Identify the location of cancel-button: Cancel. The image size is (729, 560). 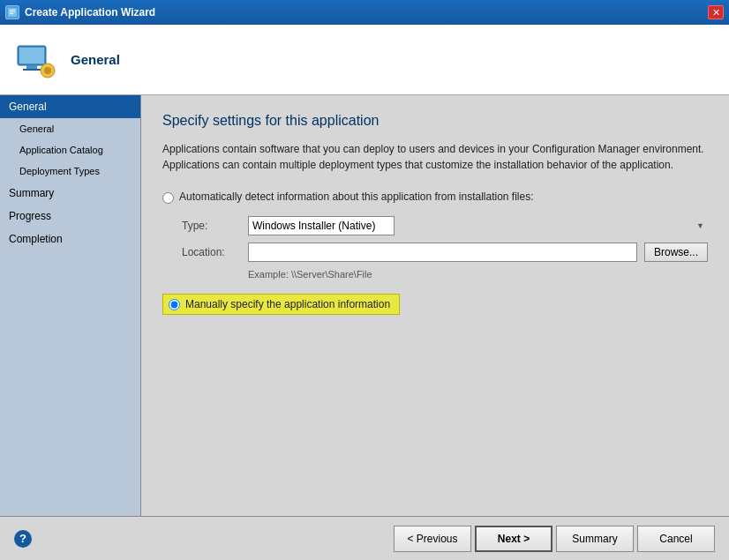
(676, 539).